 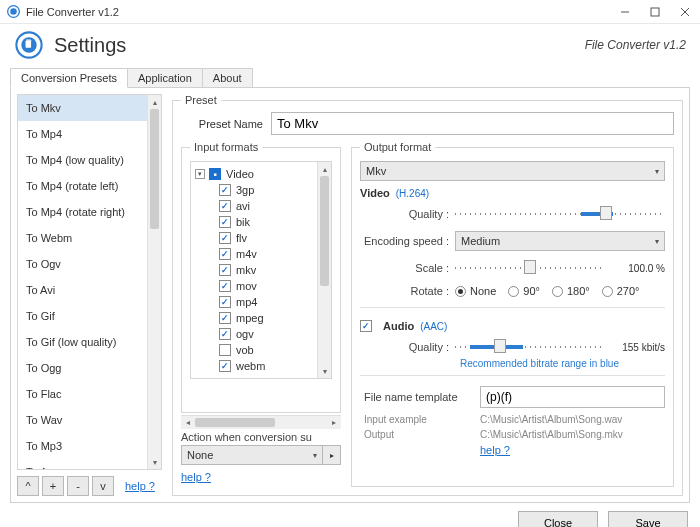 I want to click on preset-name-input, so click(x=472, y=124).